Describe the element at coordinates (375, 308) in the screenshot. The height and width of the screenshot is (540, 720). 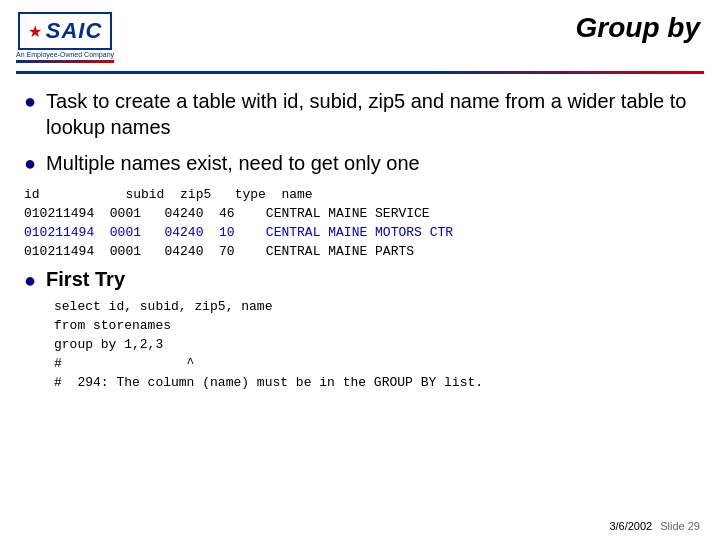
I see `code-line-1: select id, subid, zip5, name` at that location.